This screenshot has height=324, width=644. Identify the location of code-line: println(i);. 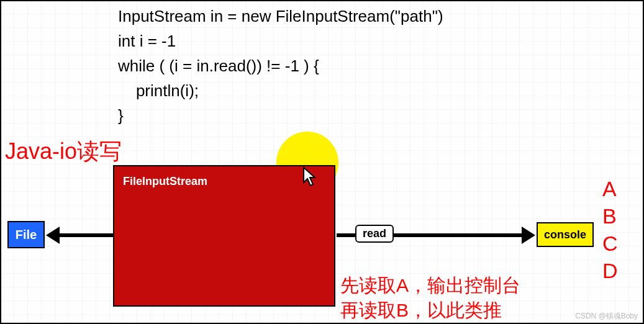
(281, 91).